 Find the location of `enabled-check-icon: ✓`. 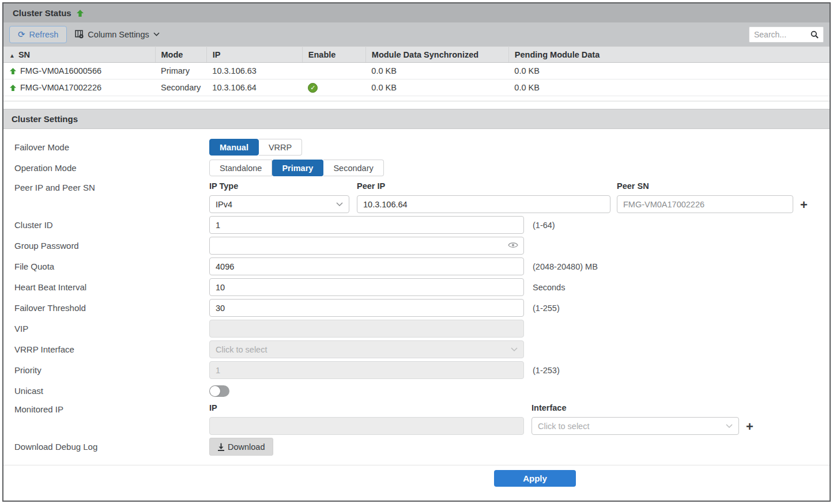

enabled-check-icon: ✓ is located at coordinates (312, 88).